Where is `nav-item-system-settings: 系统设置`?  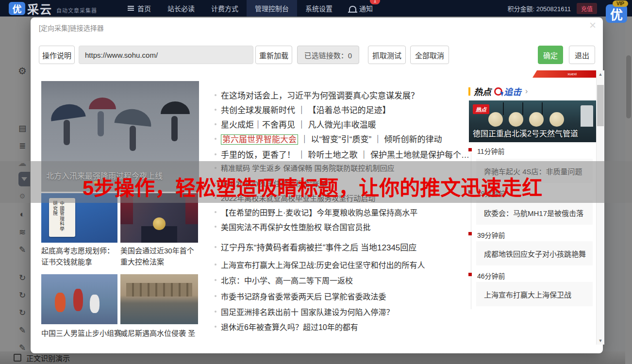
nav-item-system-settings: 系统设置 is located at coordinates (319, 8).